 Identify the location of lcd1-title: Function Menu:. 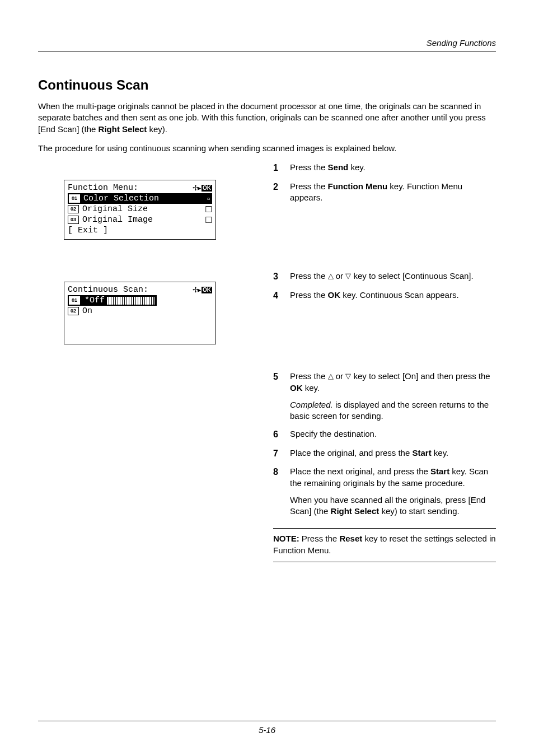
(103, 188).